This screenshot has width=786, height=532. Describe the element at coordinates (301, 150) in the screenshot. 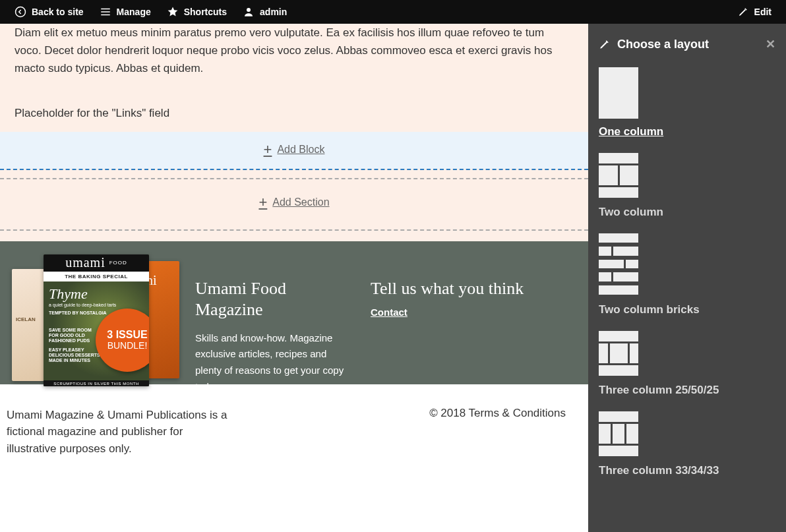

I see `add-block-label: Add Block` at that location.